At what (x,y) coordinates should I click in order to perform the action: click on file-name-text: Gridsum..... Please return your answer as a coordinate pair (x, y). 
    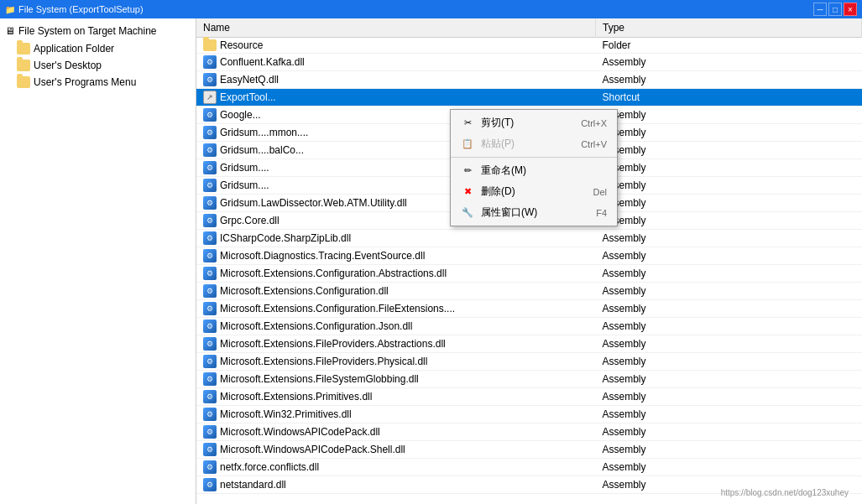
    Looking at the image, I should click on (245, 185).